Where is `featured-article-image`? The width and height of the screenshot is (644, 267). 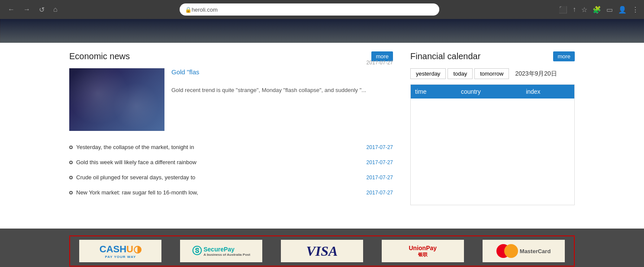 featured-article-image is located at coordinates (117, 99).